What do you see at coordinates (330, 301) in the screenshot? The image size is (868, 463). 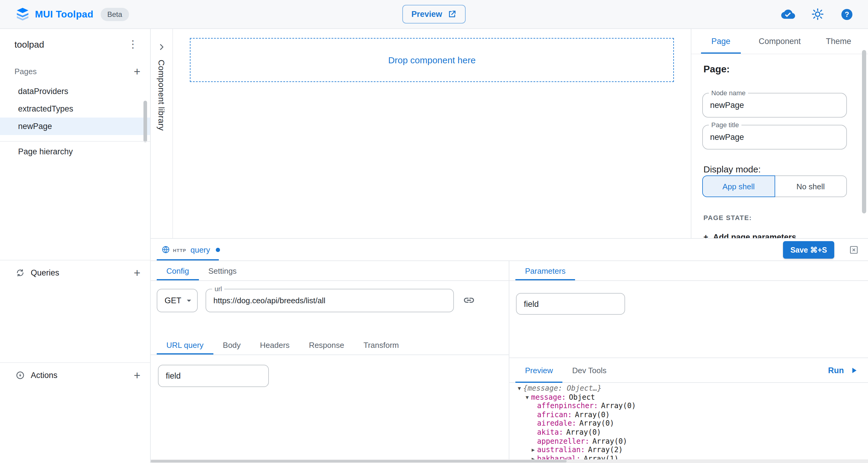 I see `url-input` at bounding box center [330, 301].